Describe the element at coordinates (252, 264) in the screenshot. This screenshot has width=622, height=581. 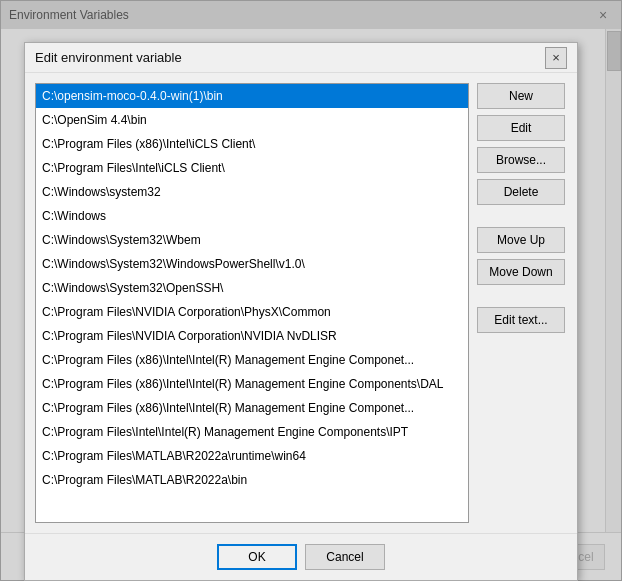
I see `list-item: C:\Windows\System32\WindowsPowerShell\v1…` at that location.